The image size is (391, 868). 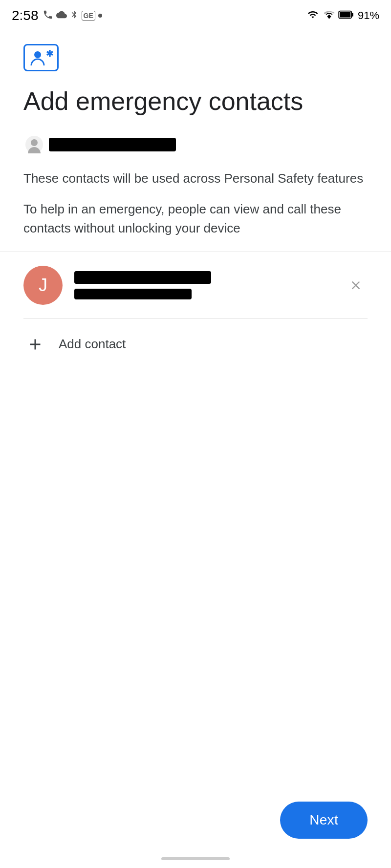 What do you see at coordinates (196, 145) in the screenshot?
I see `user-header` at bounding box center [196, 145].